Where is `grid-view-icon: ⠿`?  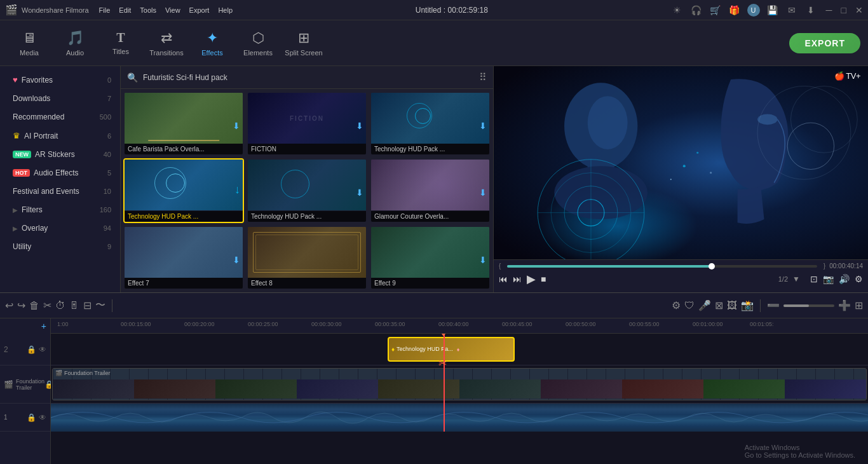
grid-view-icon: ⠿ is located at coordinates (483, 78).